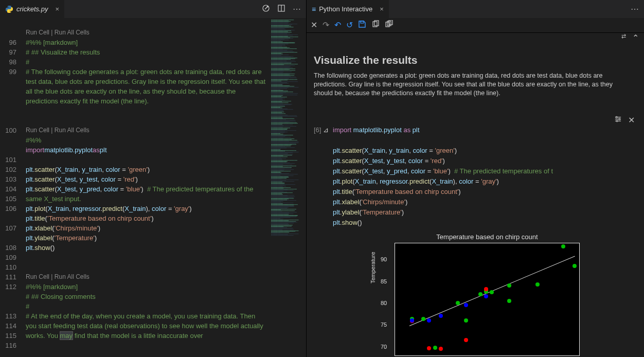 The image size is (644, 357). Describe the element at coordinates (284, 9) in the screenshot. I see `tab-actions: ⋯` at that location.